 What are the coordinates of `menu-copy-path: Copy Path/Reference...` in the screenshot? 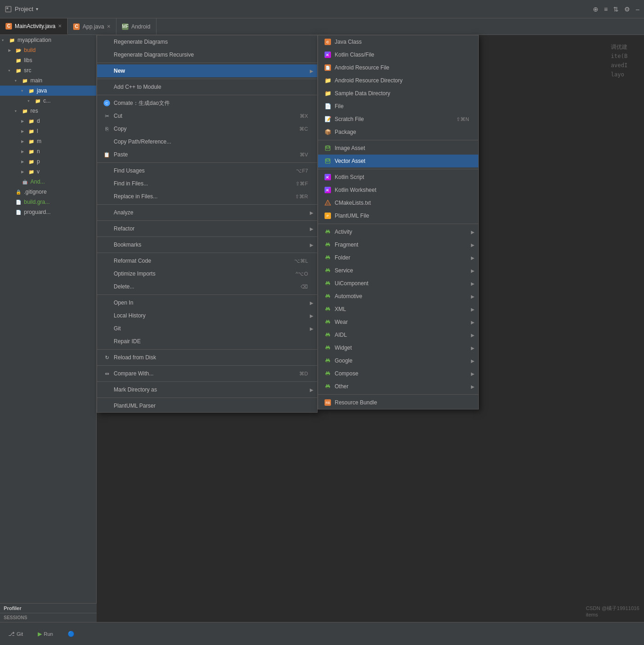 It's located at (207, 142).